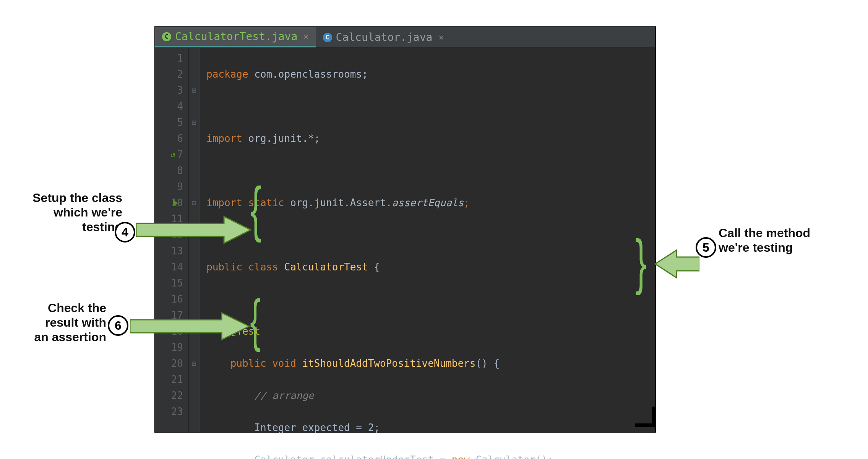  What do you see at coordinates (405, 37) in the screenshot?
I see `tab-bar: C CalculatorTest.java × C Calculator.jav…` at bounding box center [405, 37].